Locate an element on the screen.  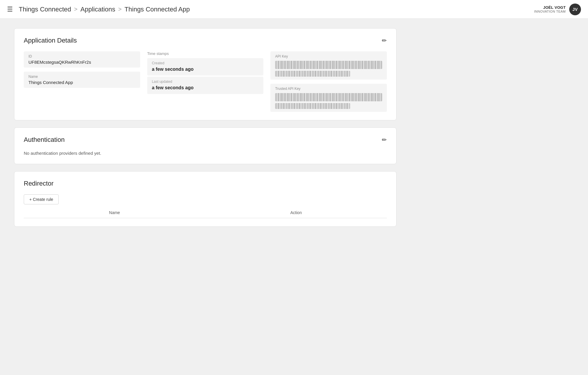
id-name-group: ID UF8EMcstegsaQKRwRhKnFr2s Name Things … is located at coordinates (82, 70).